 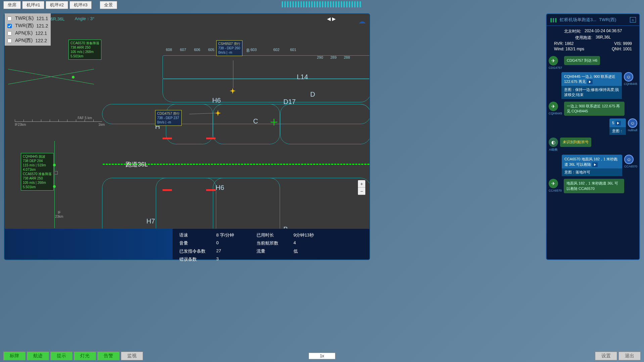 What do you see at coordinates (233, 251) in the screenshot?
I see `stat-value: 27` at bounding box center [233, 251].